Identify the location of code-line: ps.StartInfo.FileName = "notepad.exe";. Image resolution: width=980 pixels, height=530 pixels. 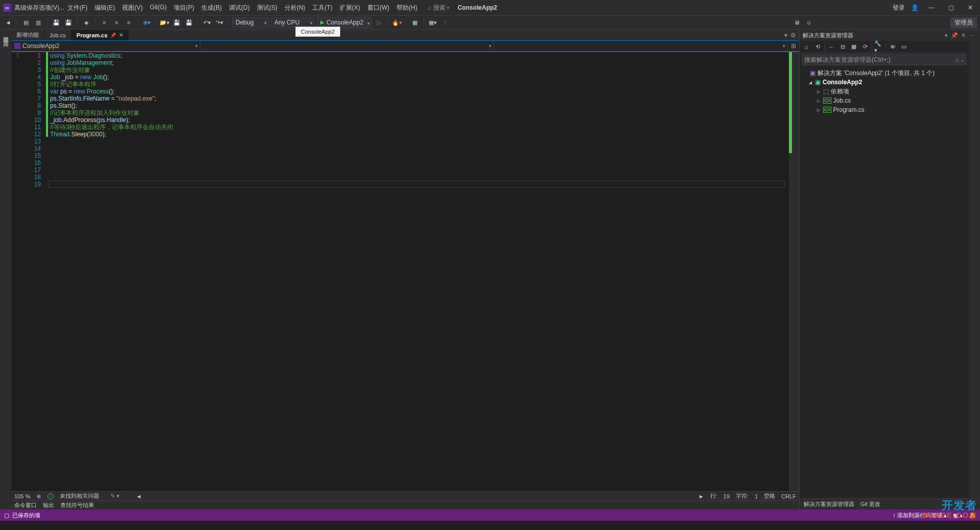
(418, 99).